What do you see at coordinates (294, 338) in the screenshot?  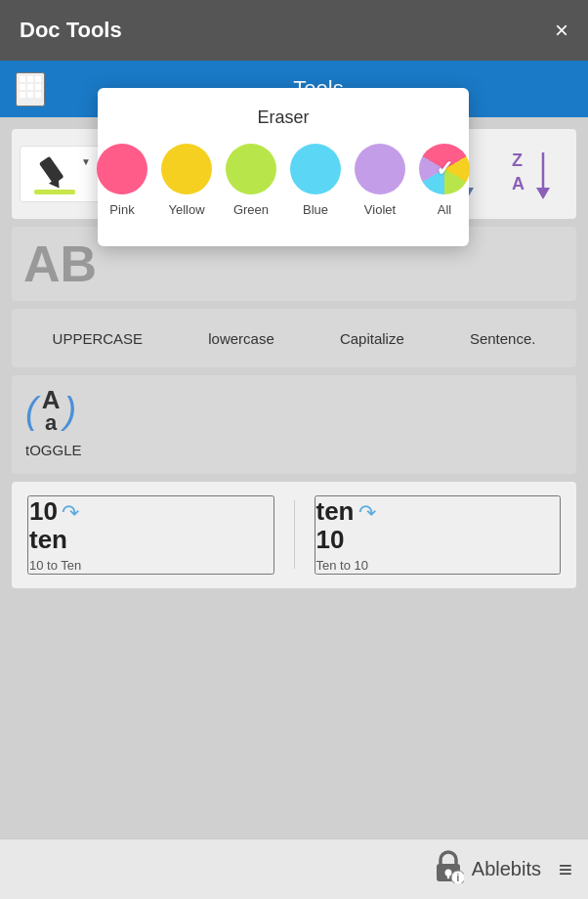 I see `case-row: UPPERCASE lowercase Capitalize Sentence.` at bounding box center [294, 338].